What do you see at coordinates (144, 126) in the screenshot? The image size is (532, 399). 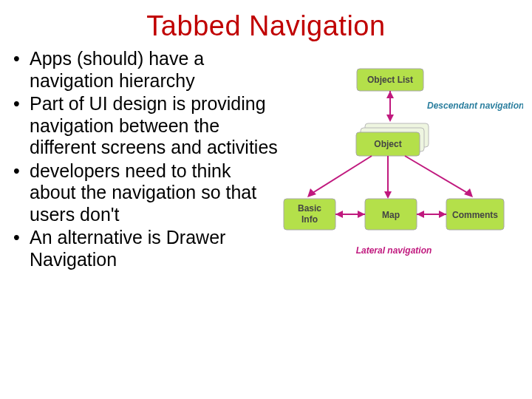 I see `list-item: Part of UI design is providing navigatio…` at bounding box center [144, 126].